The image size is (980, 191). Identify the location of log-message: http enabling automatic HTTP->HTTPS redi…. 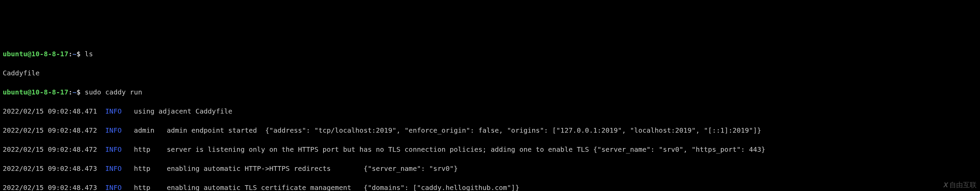
(290, 169).